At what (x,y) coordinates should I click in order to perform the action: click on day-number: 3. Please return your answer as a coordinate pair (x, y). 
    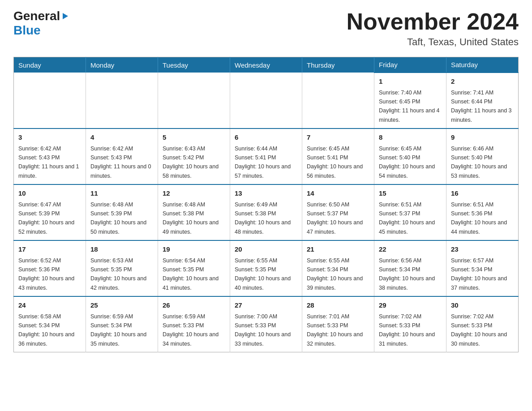
    Looking at the image, I should click on (50, 138).